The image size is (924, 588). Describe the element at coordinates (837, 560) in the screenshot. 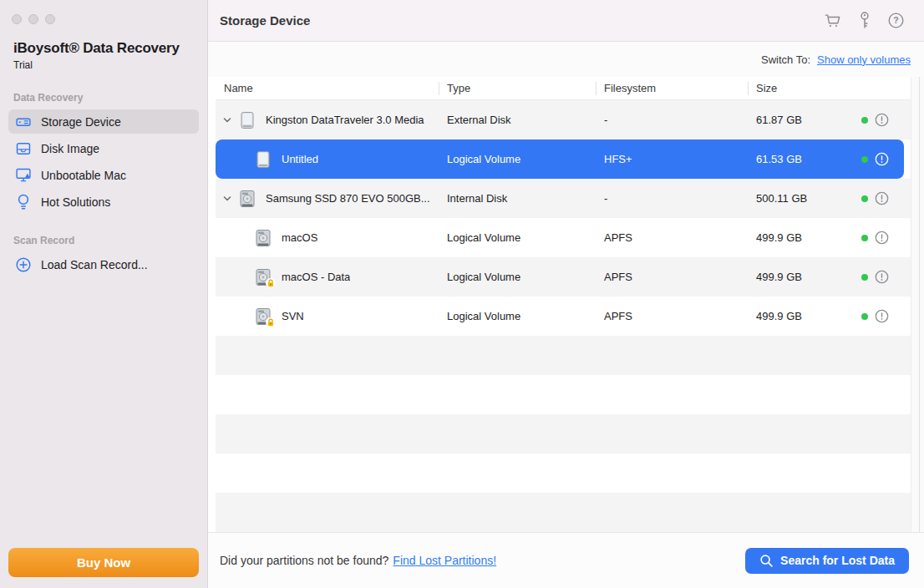

I see `search-button-label: Search for Lost Data` at that location.